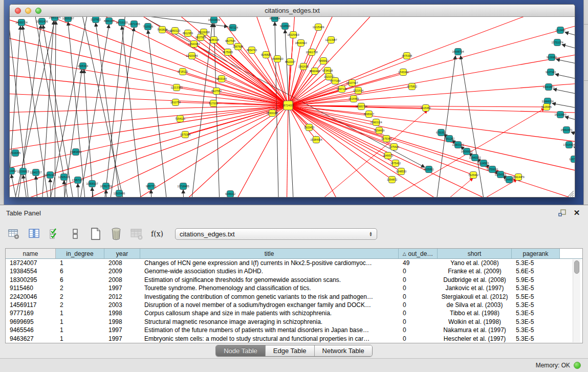  What do you see at coordinates (18, 11) in the screenshot?
I see `close-window-button` at bounding box center [18, 11].